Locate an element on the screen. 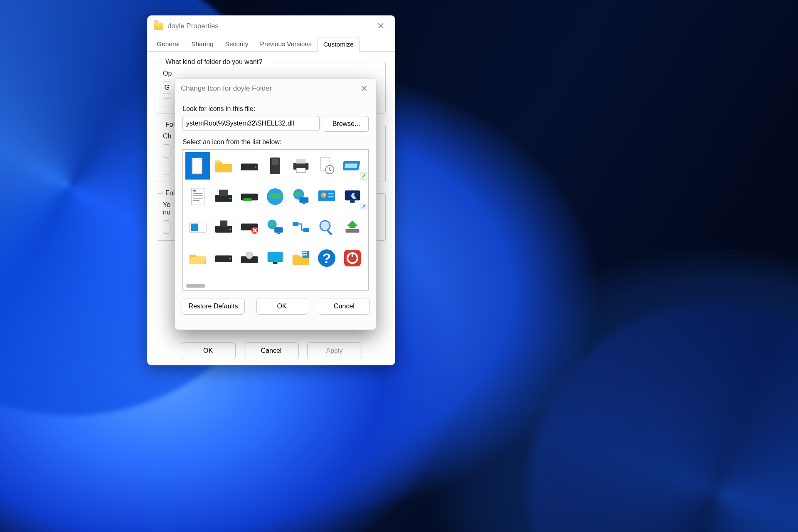 The width and height of the screenshot is (798, 532). properties-title: doyle Properties is located at coordinates (193, 26).